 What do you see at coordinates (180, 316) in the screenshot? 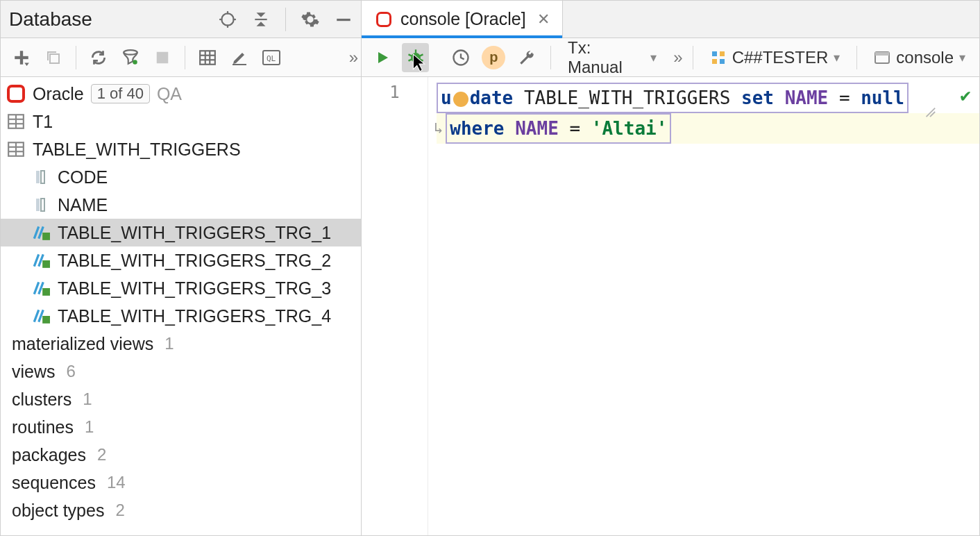
I see `trigger-4: TABLE_WITH_TRIGGERS_TRG_4` at bounding box center [180, 316].